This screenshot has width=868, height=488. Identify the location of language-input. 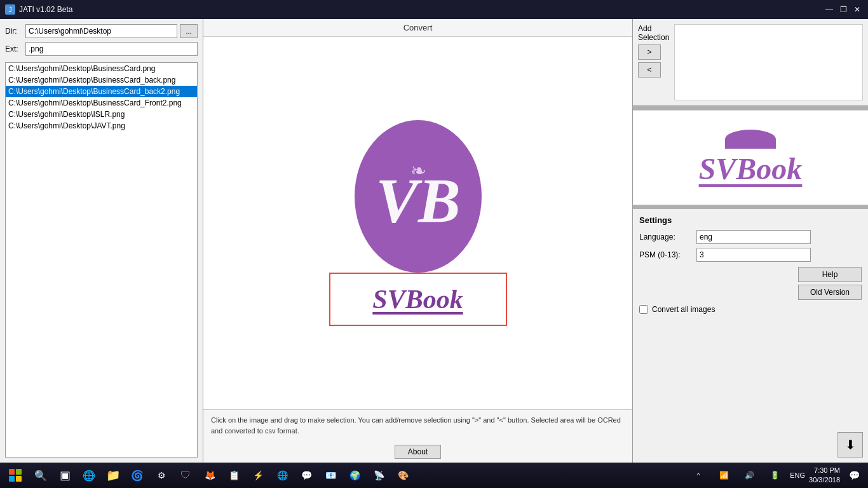
(754, 237).